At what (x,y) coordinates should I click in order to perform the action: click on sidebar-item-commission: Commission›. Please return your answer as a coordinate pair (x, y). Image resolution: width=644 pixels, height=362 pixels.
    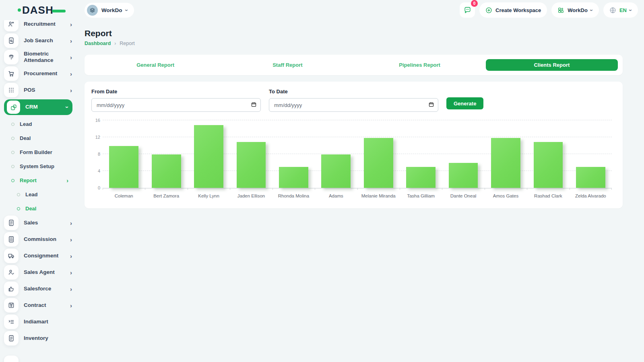
    Looking at the image, I should click on (39, 239).